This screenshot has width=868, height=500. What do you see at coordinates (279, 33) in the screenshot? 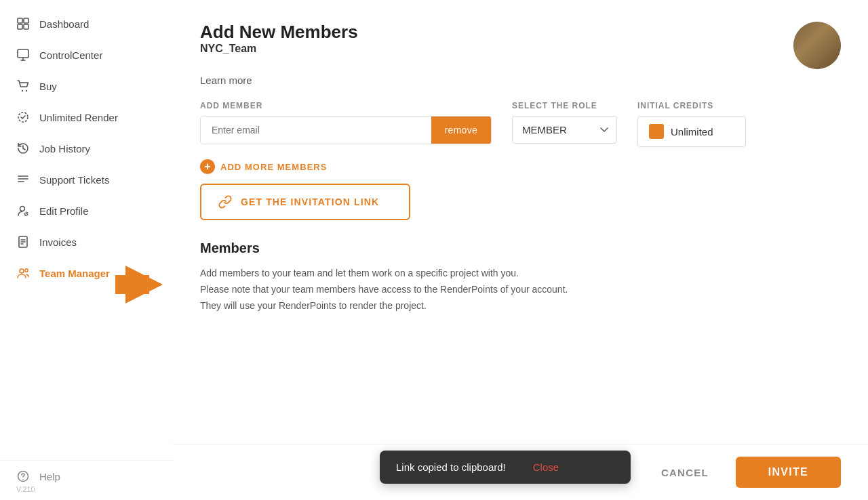
I see `page-title: Add New Members` at bounding box center [279, 33].